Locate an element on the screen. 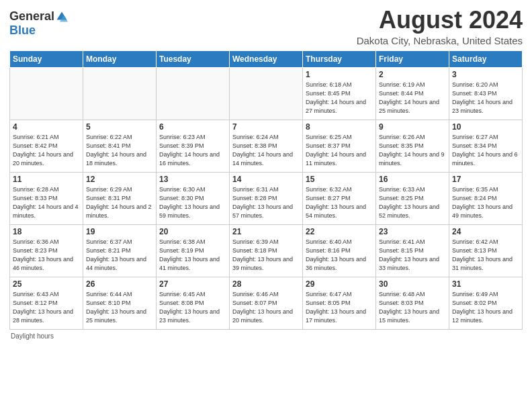 The width and height of the screenshot is (532, 411). calendar-cell: 29Sunrise: 6:47 AMSunset: 8:05 PMDayligh… is located at coordinates (340, 303).